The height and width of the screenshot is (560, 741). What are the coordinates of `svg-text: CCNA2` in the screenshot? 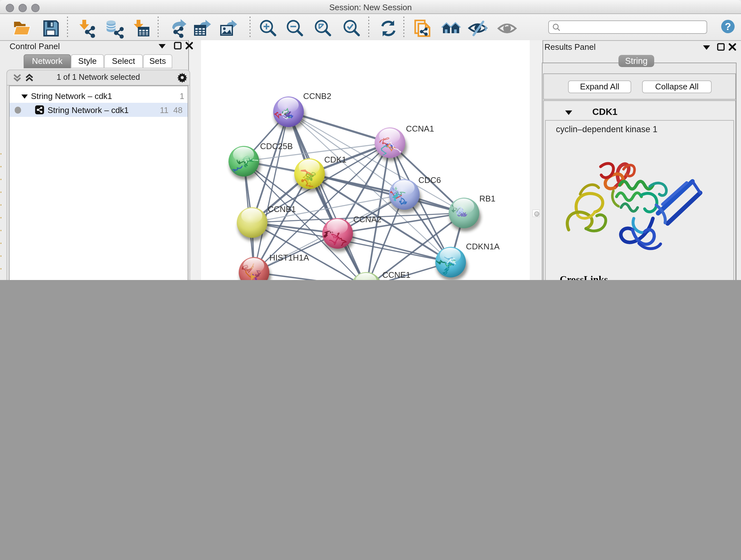 It's located at (367, 219).